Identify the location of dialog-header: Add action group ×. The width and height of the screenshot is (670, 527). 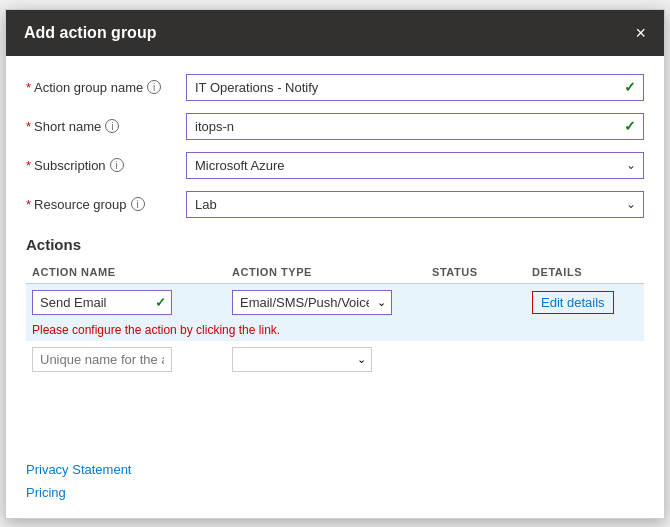
(335, 33).